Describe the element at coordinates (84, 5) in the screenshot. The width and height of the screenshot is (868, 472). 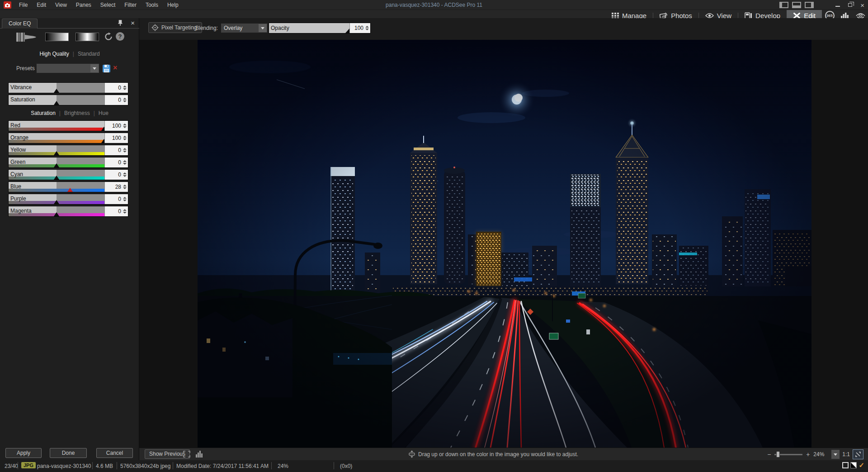
I see `menu-panes: Panes` at that location.